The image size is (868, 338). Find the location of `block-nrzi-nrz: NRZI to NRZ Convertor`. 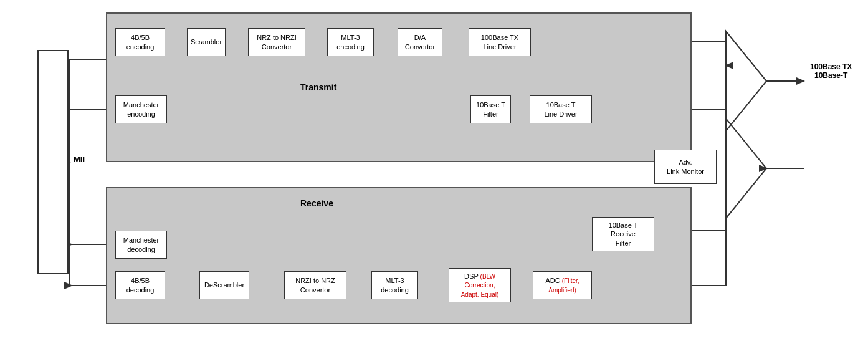

block-nrzi-nrz: NRZI to NRZ Convertor is located at coordinates (315, 286).